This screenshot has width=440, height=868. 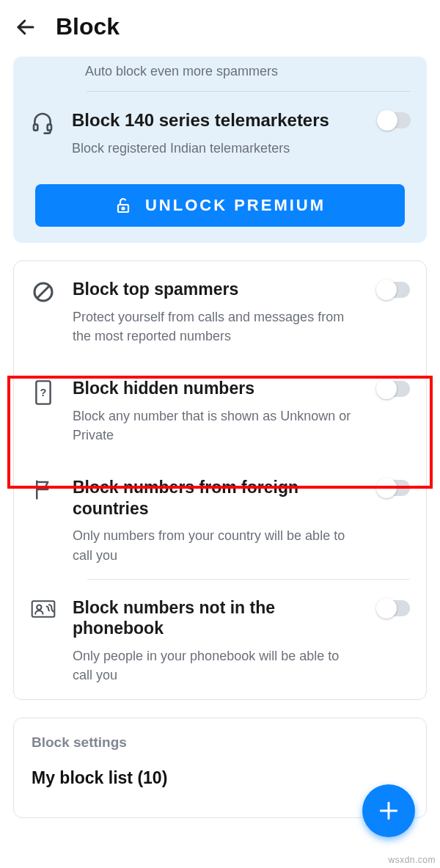 What do you see at coordinates (123, 205) in the screenshot?
I see `unlock-icon` at bounding box center [123, 205].